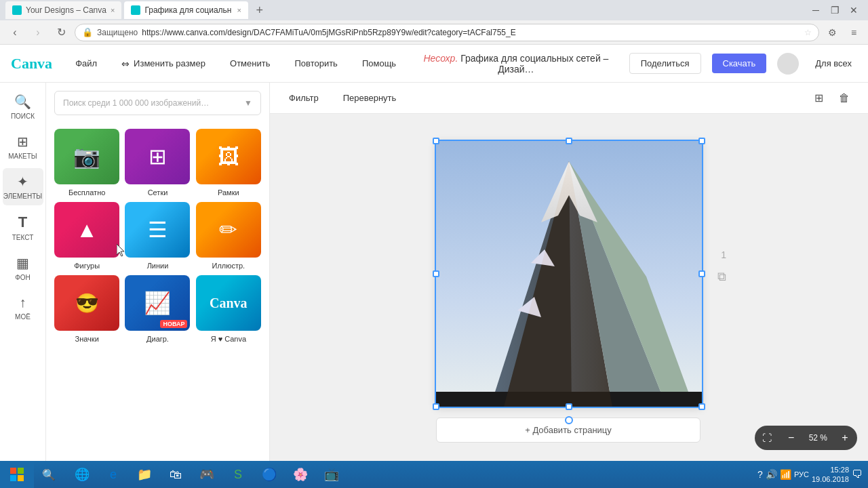 The image size is (868, 488). Describe the element at coordinates (739, 64) in the screenshot. I see `download-button: Скачать` at that location.